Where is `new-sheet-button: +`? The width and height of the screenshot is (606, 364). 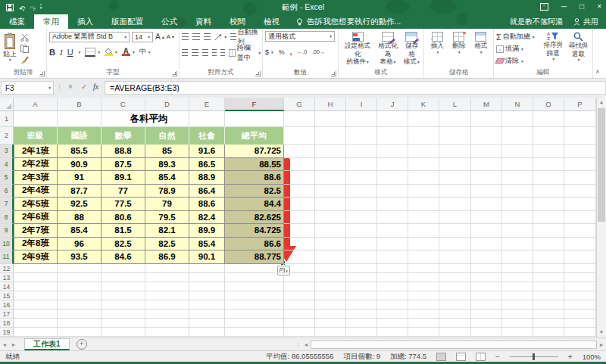 new-sheet-button: + is located at coordinates (82, 344).